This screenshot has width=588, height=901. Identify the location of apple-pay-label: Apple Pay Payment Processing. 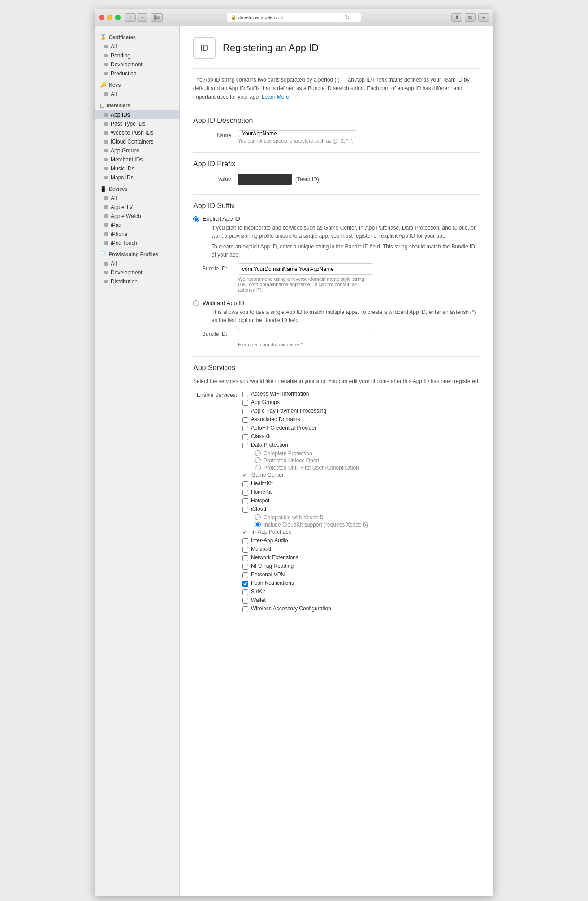
(289, 411).